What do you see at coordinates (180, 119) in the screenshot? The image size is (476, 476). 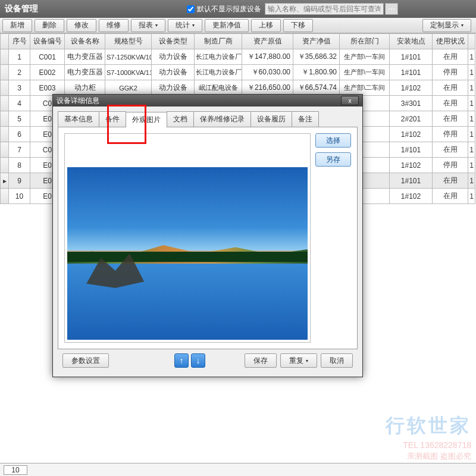 I see `tab-3: 文档` at bounding box center [180, 119].